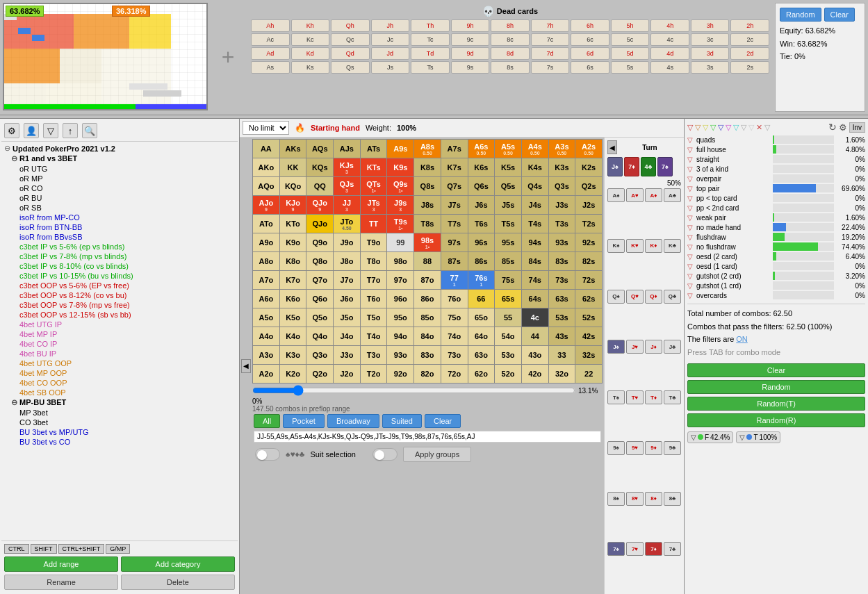 This screenshot has height=594, width=868. I want to click on hand-cell-A6o: A6o, so click(266, 299).